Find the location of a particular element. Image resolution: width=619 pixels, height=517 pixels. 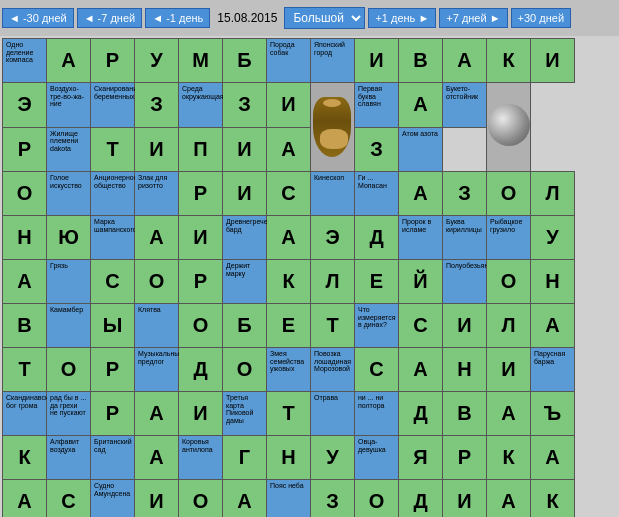

table-cell: Пояс неба is located at coordinates (289, 499).